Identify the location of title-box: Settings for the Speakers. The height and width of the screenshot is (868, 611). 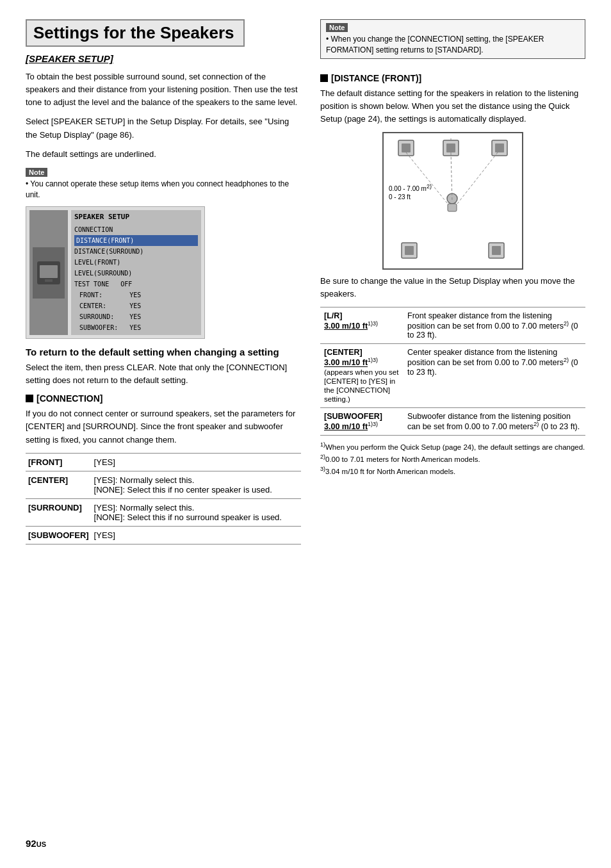
(135, 33).